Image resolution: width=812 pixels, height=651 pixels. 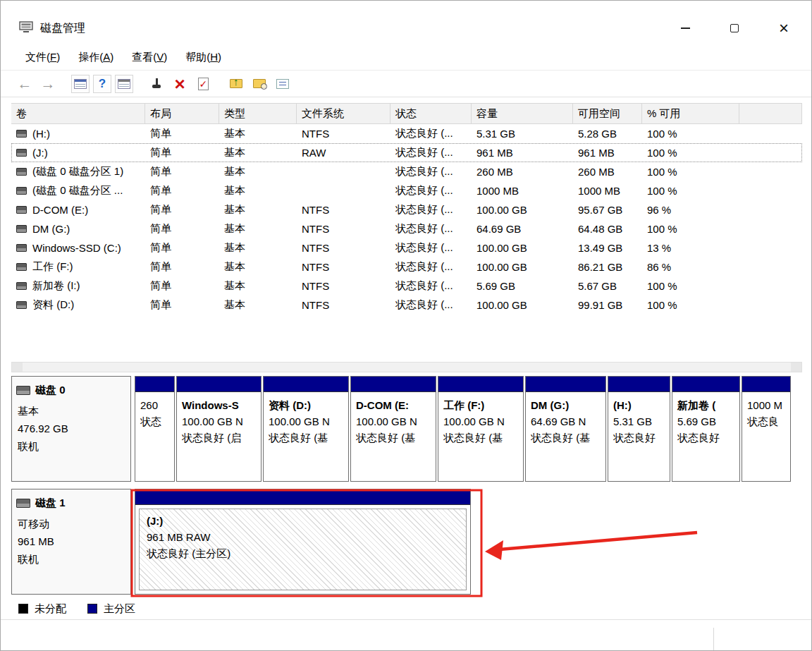 I want to click on volume-name-cell: (磁盘 0 磁盘分区 ..., so click(x=78, y=190).